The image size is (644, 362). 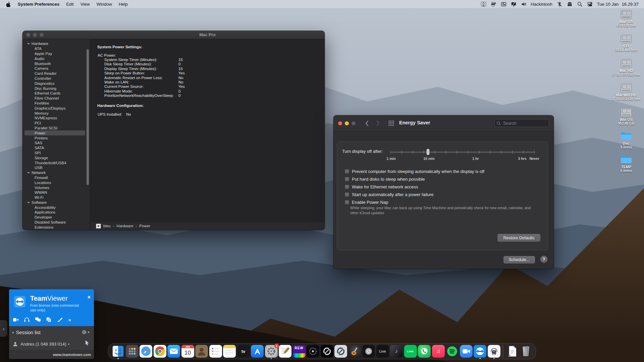 What do you see at coordinates (526, 351) in the screenshot?
I see `dock-trash` at bounding box center [526, 351].